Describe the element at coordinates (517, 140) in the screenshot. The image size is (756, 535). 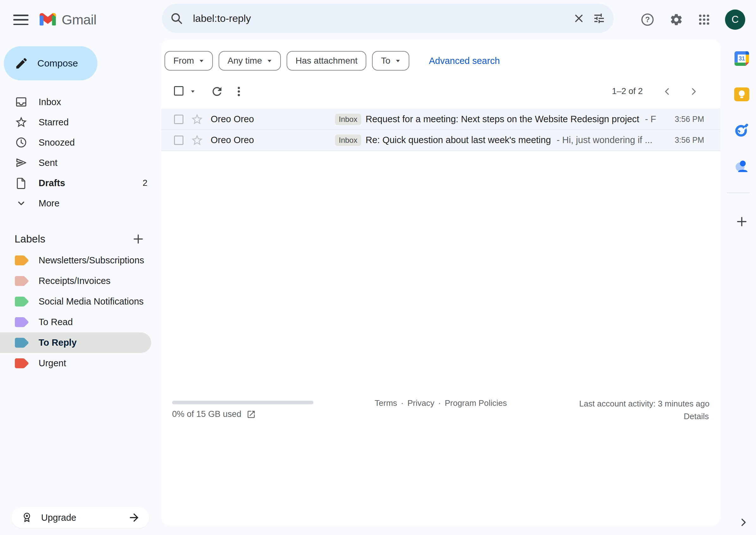
I see `email-subject-line: Re: Quick question about last week's mee…` at that location.